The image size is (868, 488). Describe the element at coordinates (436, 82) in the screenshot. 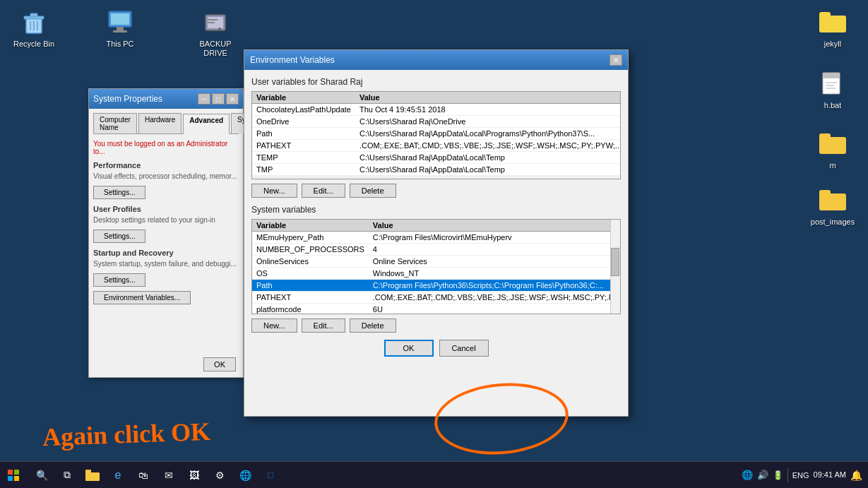

I see `user-vars-header: User variables for Sharad Raj` at that location.